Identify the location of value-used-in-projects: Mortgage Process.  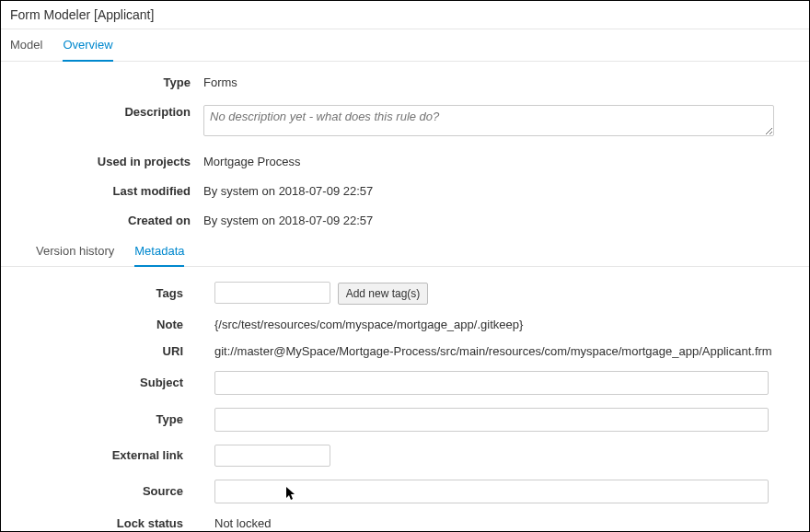
(502, 160).